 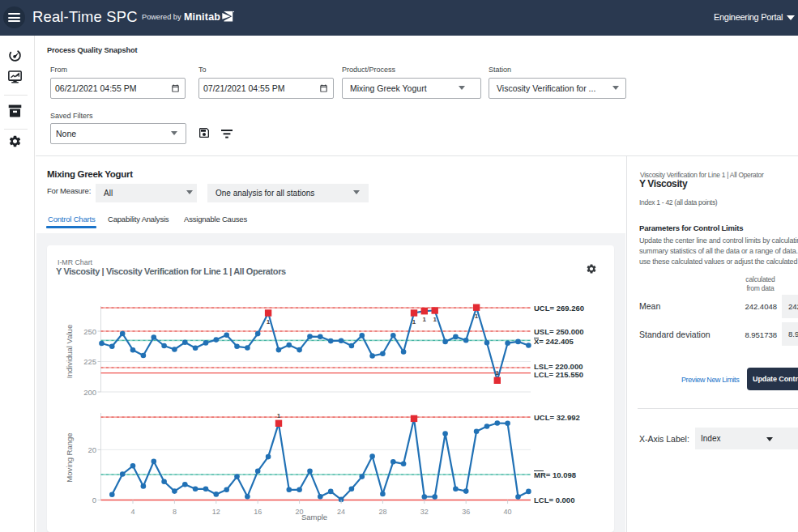 What do you see at coordinates (555, 475) in the screenshot?
I see `svg-text: MR= 10.098` at bounding box center [555, 475].